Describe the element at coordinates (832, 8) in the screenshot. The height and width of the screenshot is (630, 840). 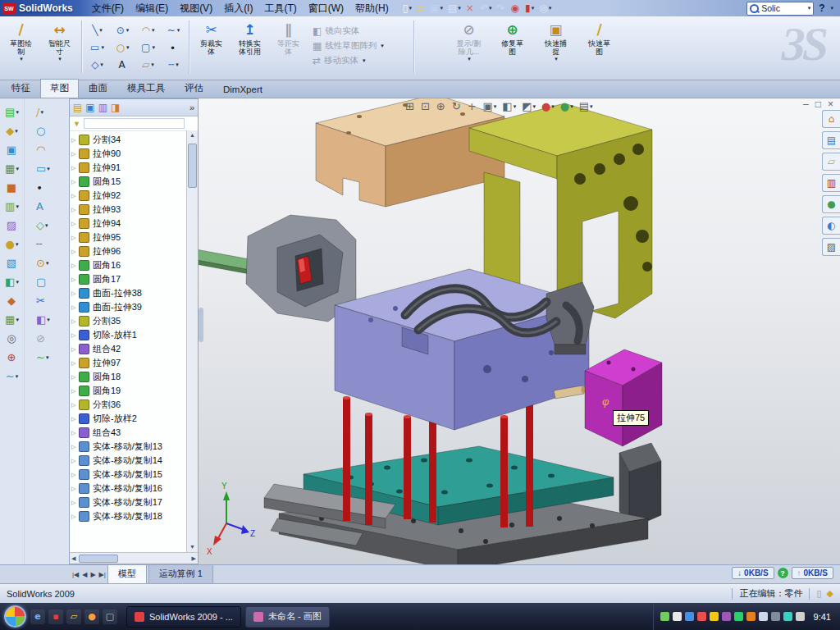
I see `titlebar-expand-icon: ▾` at that location.